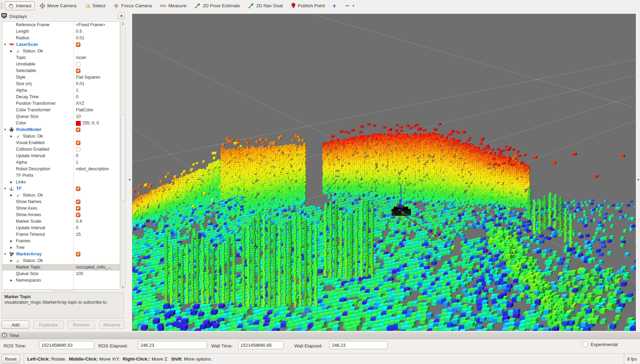 Image resolution: width=640 pixels, height=364 pixels. I want to click on property-row-tf-prefix: TF Prefix, so click(61, 176).